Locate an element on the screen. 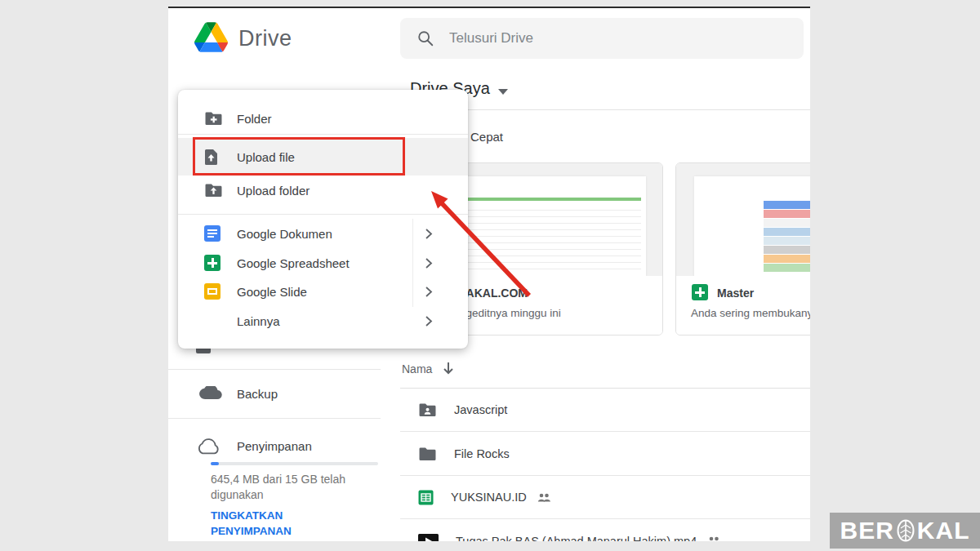 The height and width of the screenshot is (551, 980). storage-progress-bar is located at coordinates (294, 464).